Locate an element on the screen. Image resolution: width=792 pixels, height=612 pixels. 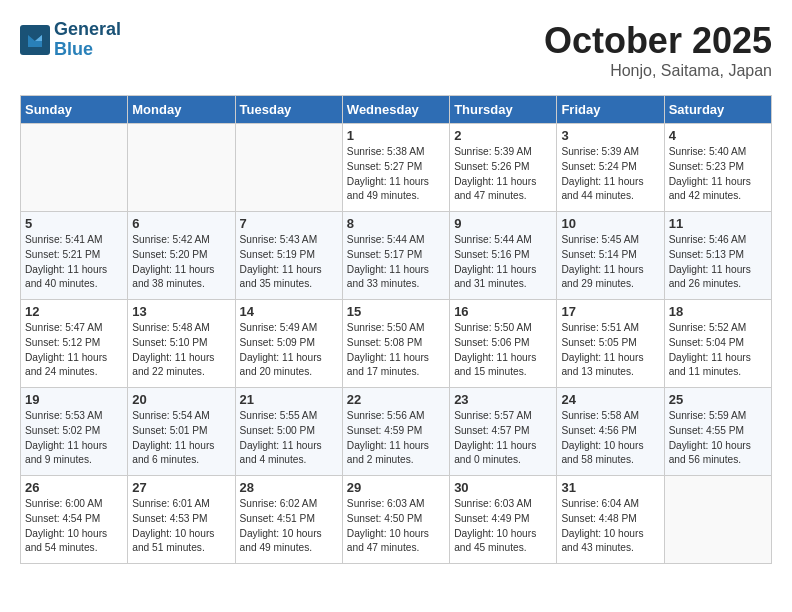
calendar-header-row: SundayMondayTuesdayWednesdayThursdayFrid… is located at coordinates (396, 110).